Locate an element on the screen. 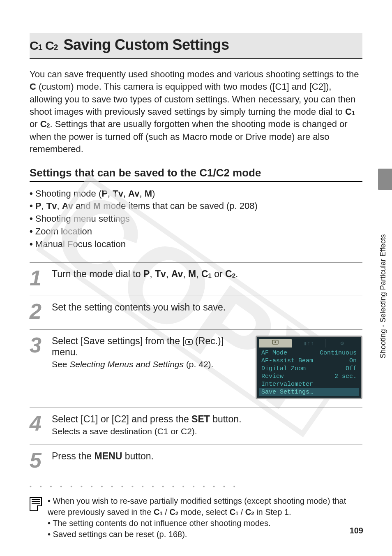  step-3: 3 Select [Save settings] from the [ (Rec… is located at coordinates (196, 368).